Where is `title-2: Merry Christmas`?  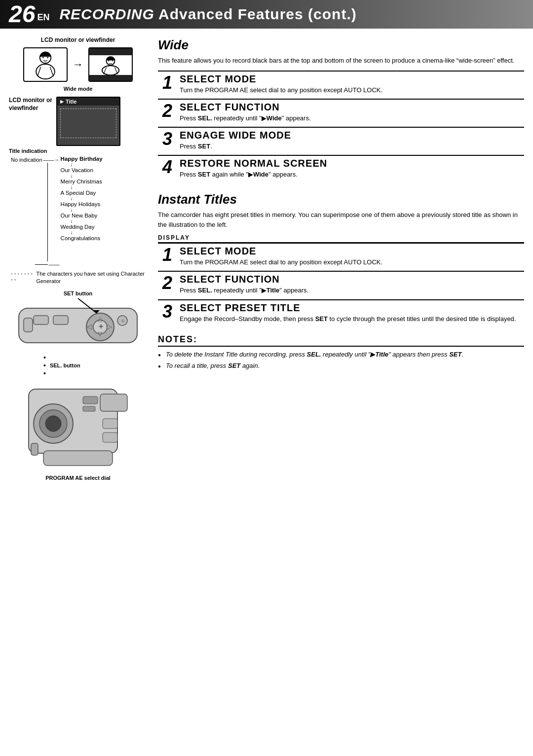 title-2: Merry Christmas is located at coordinates (81, 181).